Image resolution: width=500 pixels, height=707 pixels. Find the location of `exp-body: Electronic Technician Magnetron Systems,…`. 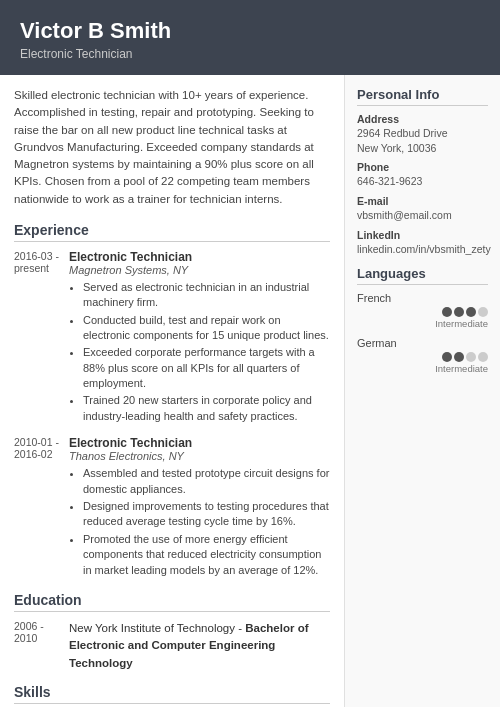

exp-body: Electronic Technician Magnetron Systems,… is located at coordinates (200, 338).